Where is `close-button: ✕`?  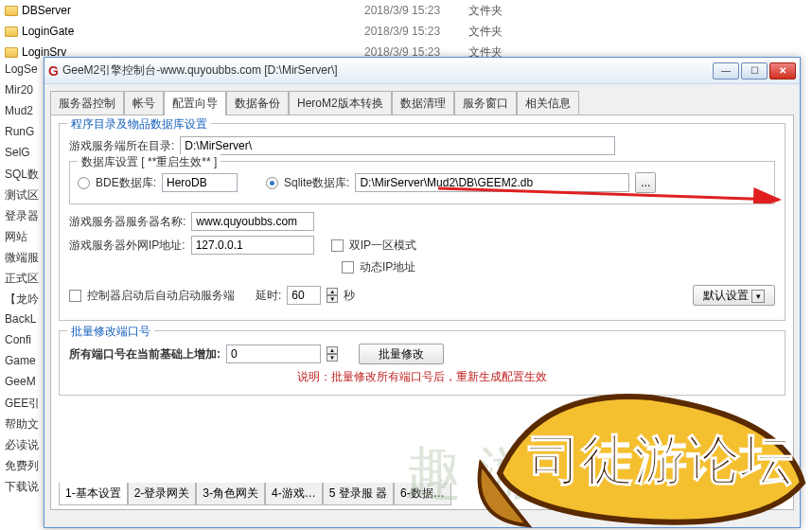
close-button: ✕ is located at coordinates (783, 71).